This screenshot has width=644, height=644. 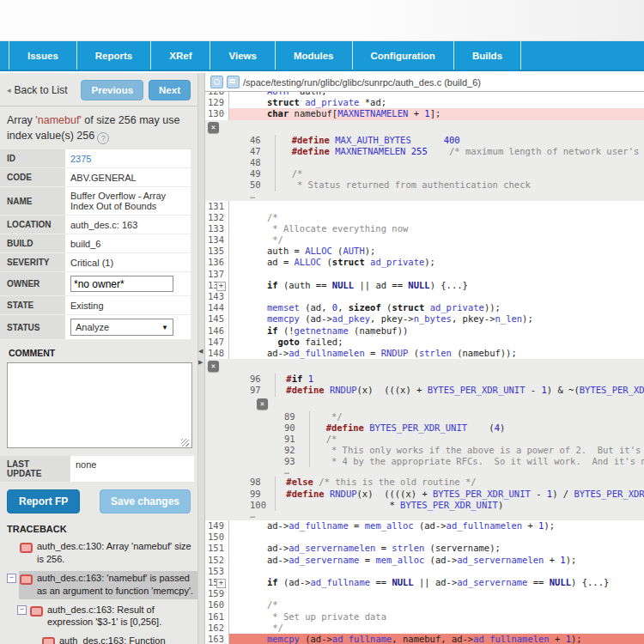 What do you see at coordinates (41, 90) in the screenshot?
I see `back-to-list-link: ◂ Back to List` at bounding box center [41, 90].